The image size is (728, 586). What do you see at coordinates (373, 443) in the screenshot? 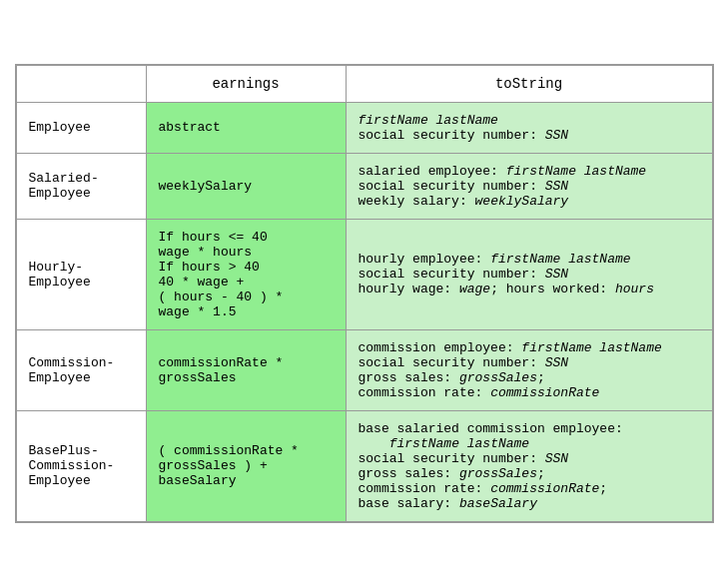
I see `tostring-text` at bounding box center [373, 443].